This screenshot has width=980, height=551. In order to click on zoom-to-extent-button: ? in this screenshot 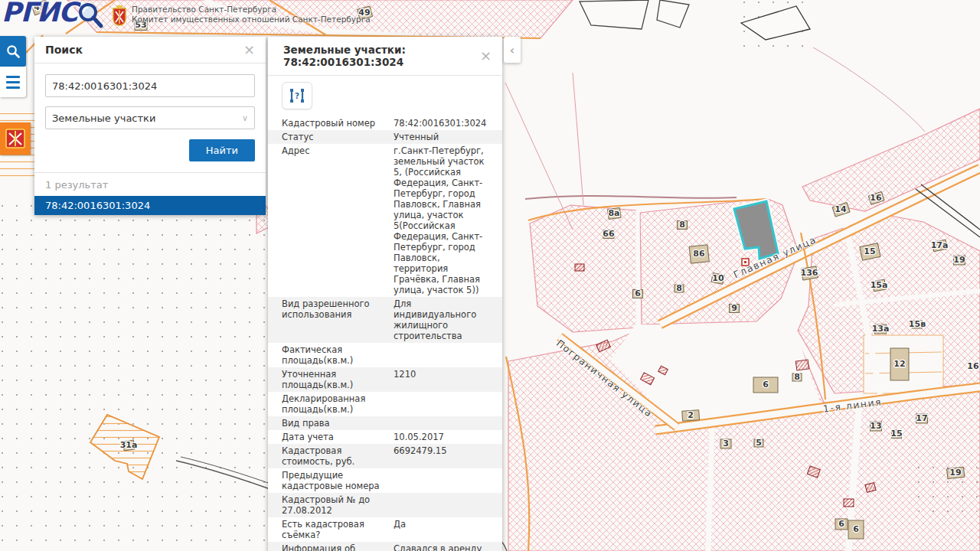, I will do `click(297, 96)`.